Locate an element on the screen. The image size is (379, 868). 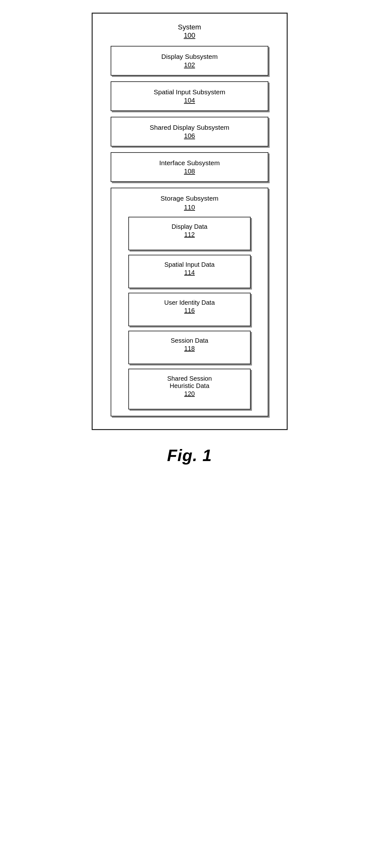
spatial-input-subsystem-box: Spatial Input Subsystem 104 is located at coordinates (190, 96).